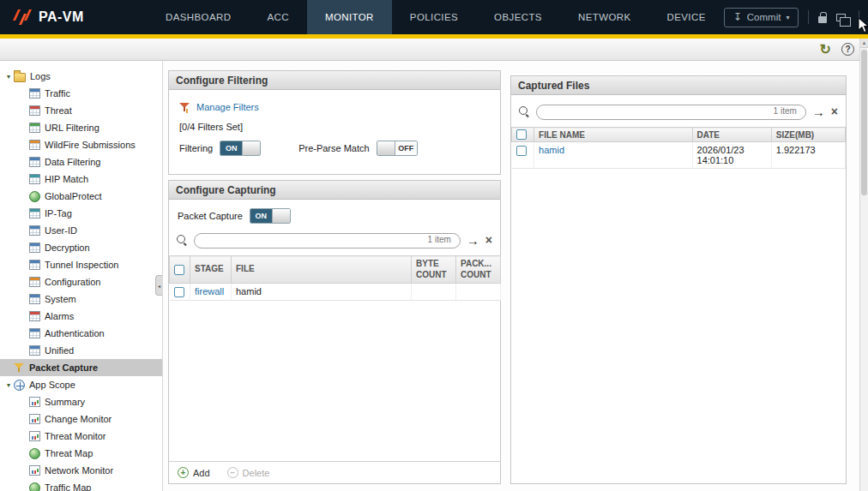 This screenshot has height=491, width=868. I want to click on select-all-header, so click(523, 135).